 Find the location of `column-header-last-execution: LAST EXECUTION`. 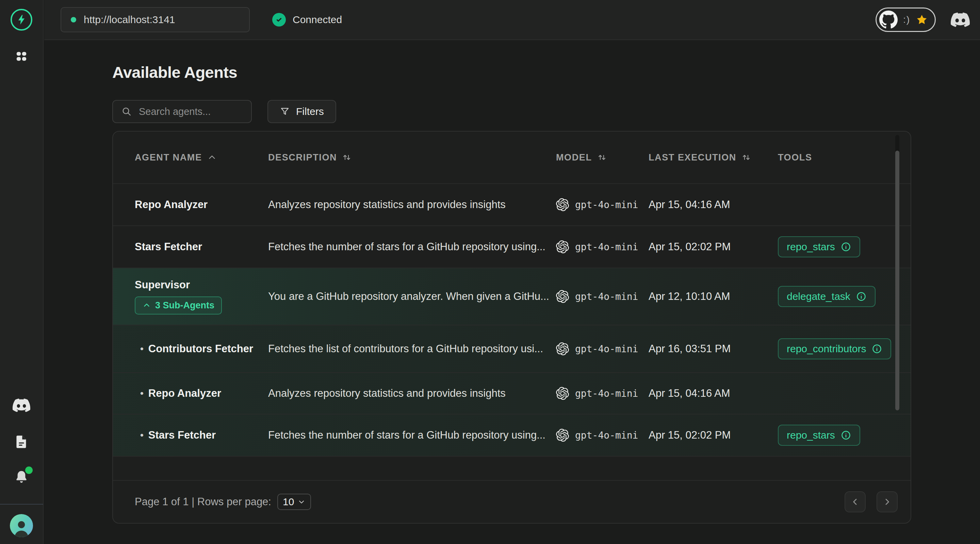

column-header-last-execution: LAST EXECUTION is located at coordinates (713, 157).